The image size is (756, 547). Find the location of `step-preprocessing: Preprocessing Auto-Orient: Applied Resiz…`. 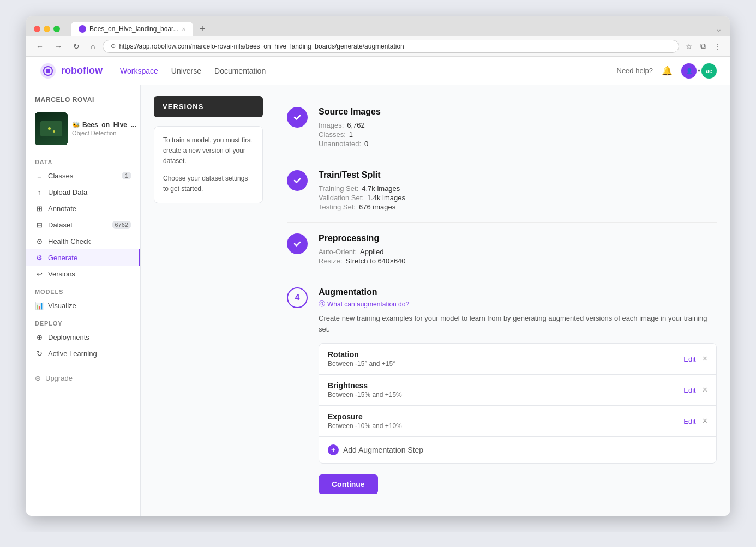

step-preprocessing: Preprocessing Auto-Orient: Applied Resiz… is located at coordinates (502, 250).